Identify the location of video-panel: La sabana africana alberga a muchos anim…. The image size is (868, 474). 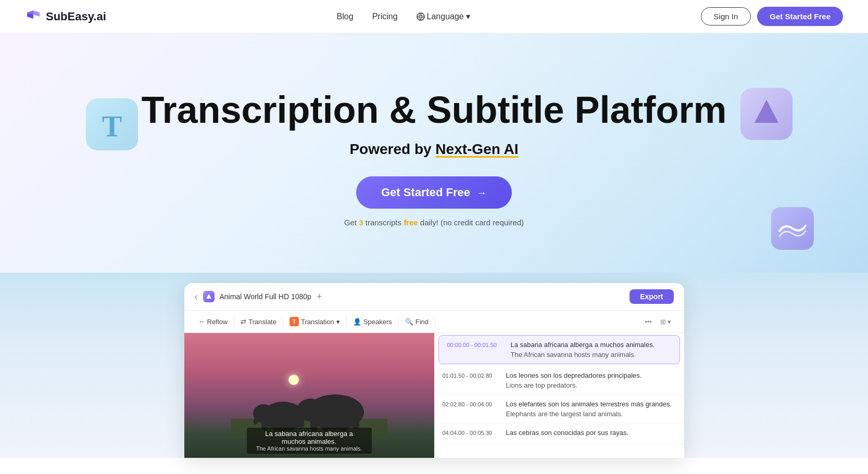
(309, 395).